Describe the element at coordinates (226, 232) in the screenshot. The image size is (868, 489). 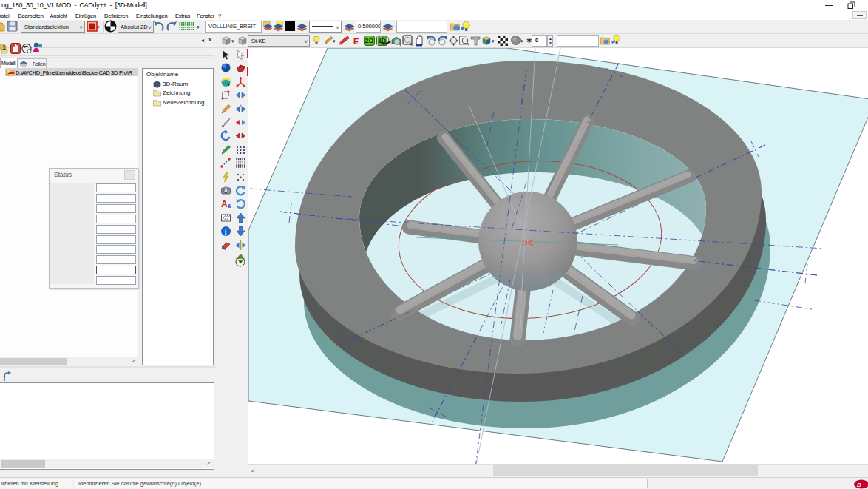
I see `svg-text: i` at that location.